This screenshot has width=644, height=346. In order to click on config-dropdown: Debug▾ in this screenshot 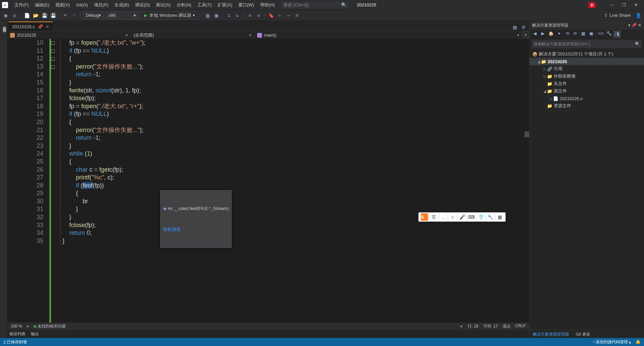, I will do `click(93, 15)`.